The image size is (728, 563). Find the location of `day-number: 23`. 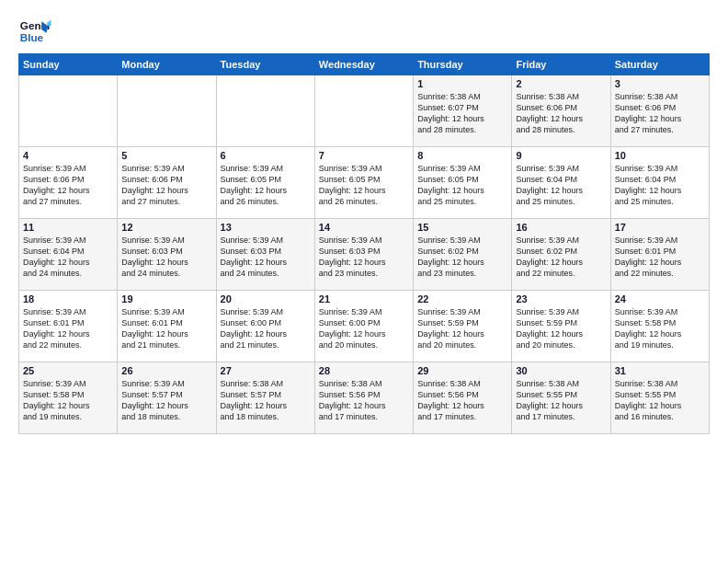

day-number: 23 is located at coordinates (561, 299).